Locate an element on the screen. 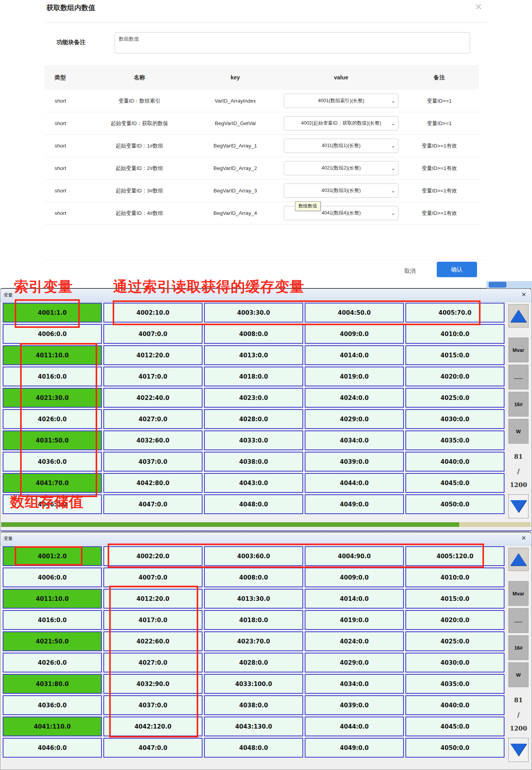 The width and height of the screenshot is (532, 770). var-cell: 4041:110.0 is located at coordinates (52, 726).